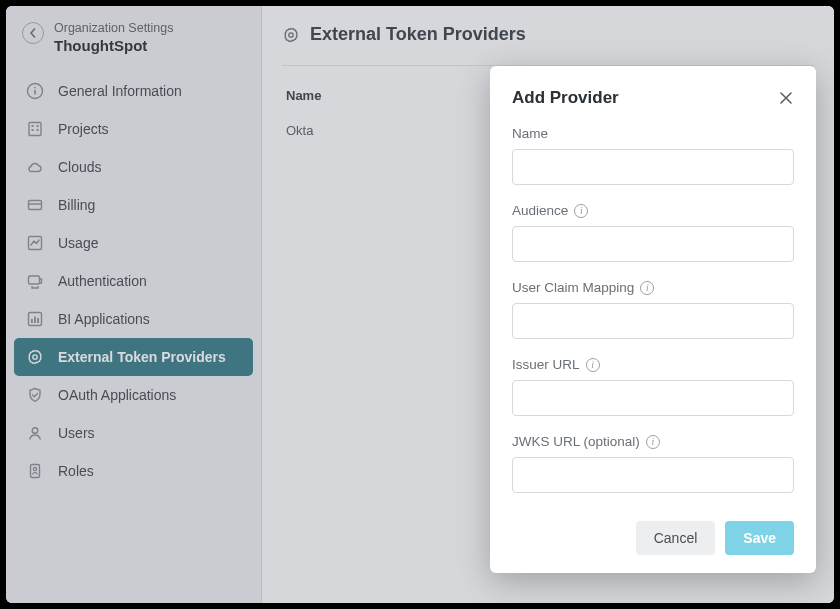 This screenshot has width=840, height=609. Describe the element at coordinates (35, 433) in the screenshot. I see `user-icon` at that location.